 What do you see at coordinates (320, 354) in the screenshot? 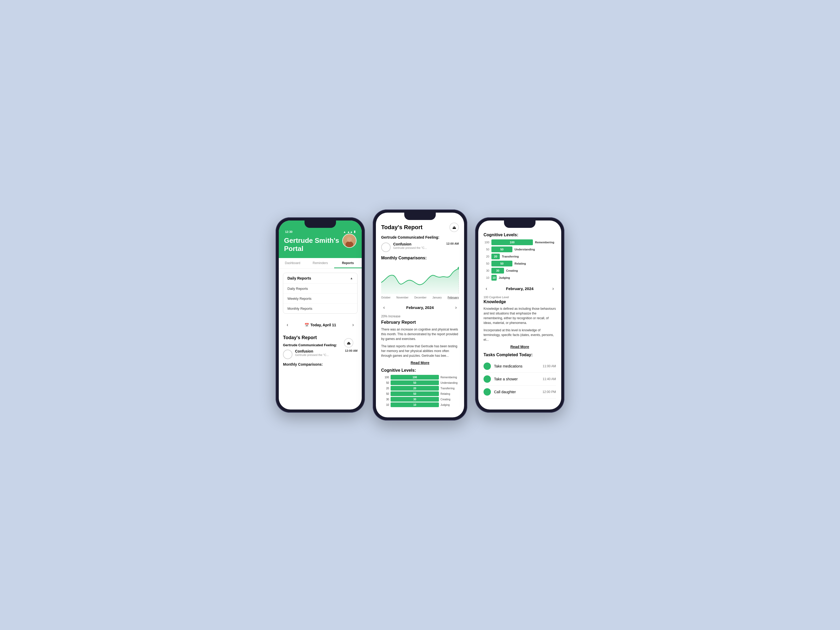
I see `feeling-row: Confusion Gertrude pressed the "C... 12:…` at bounding box center [320, 354].